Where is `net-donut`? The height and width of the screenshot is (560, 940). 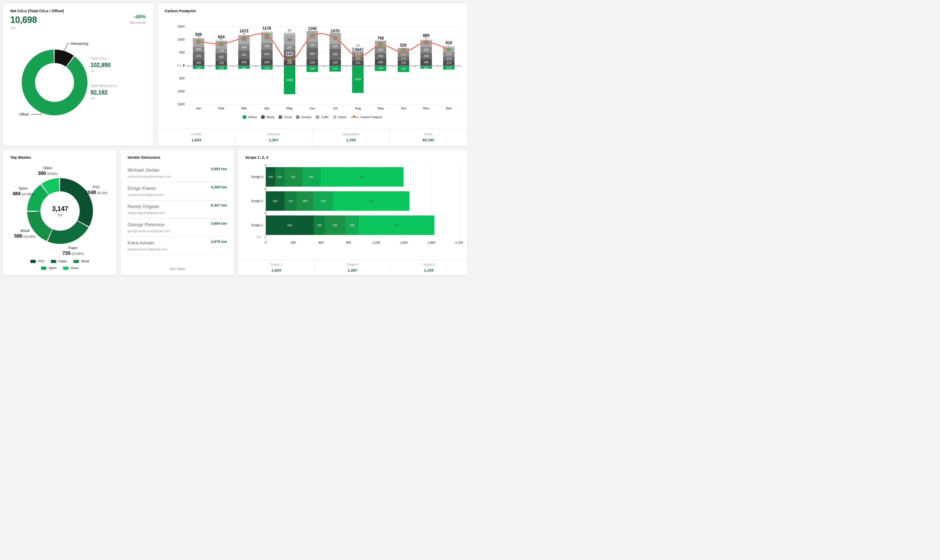 net-donut is located at coordinates (54, 82).